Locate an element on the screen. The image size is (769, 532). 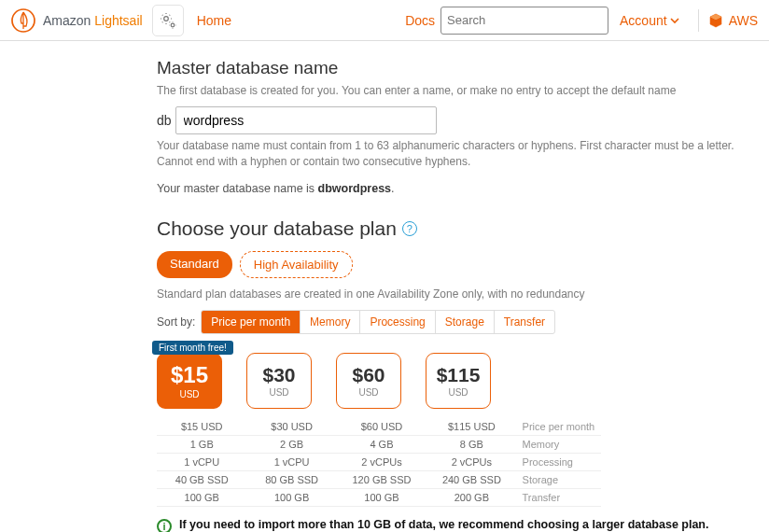
plan-price: $30 is located at coordinates (278, 375).